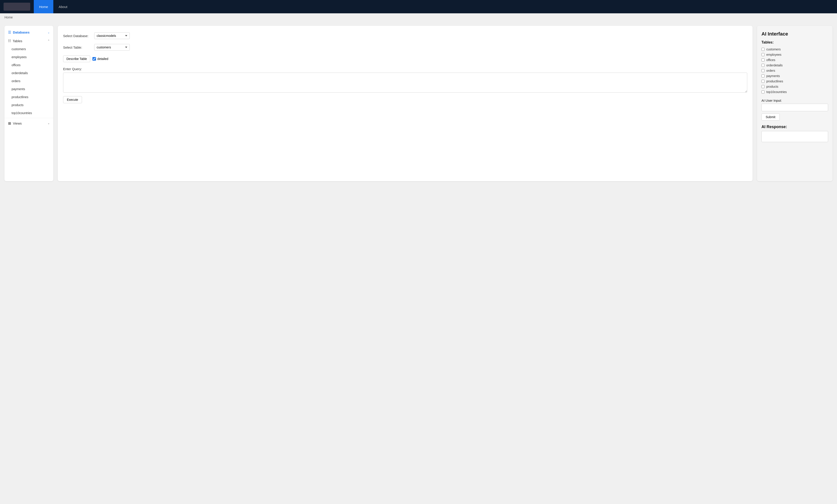 The width and height of the screenshot is (837, 504). I want to click on describe-table-row: Describe Table detailed, so click(405, 59).